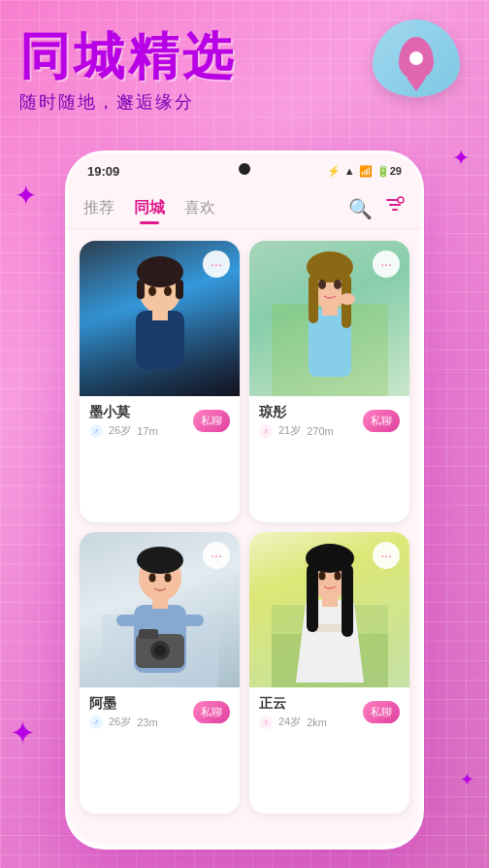  I want to click on user-card-info-2: 琼彤 ♀ 21岁 270m 私聊, so click(330, 421).